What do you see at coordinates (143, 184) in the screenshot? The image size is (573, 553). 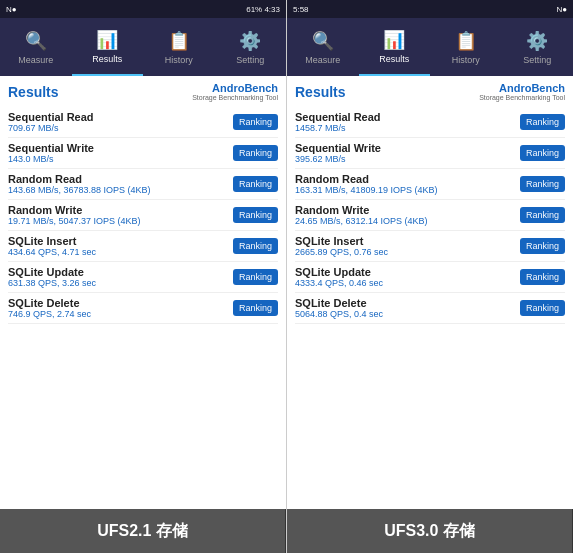 I see `bench-row: Random Read 143.68 MB/s, 36783.88 IOPS (…` at bounding box center [143, 184].